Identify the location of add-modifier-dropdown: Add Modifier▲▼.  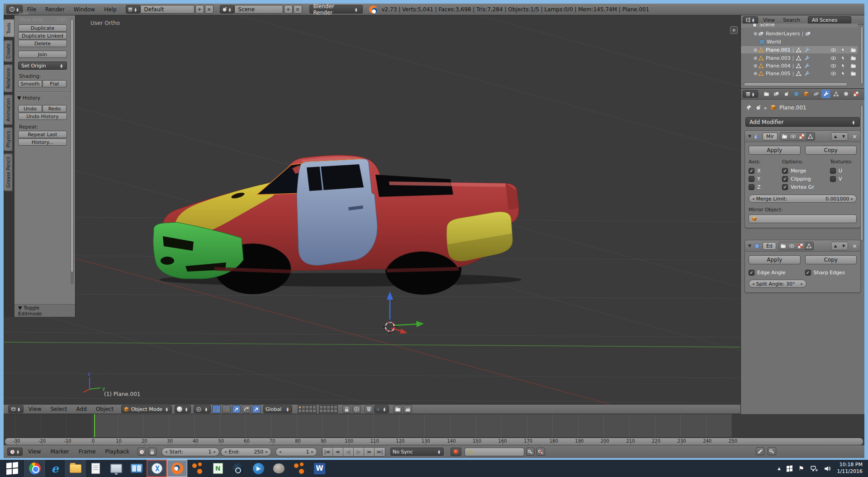
(802, 122).